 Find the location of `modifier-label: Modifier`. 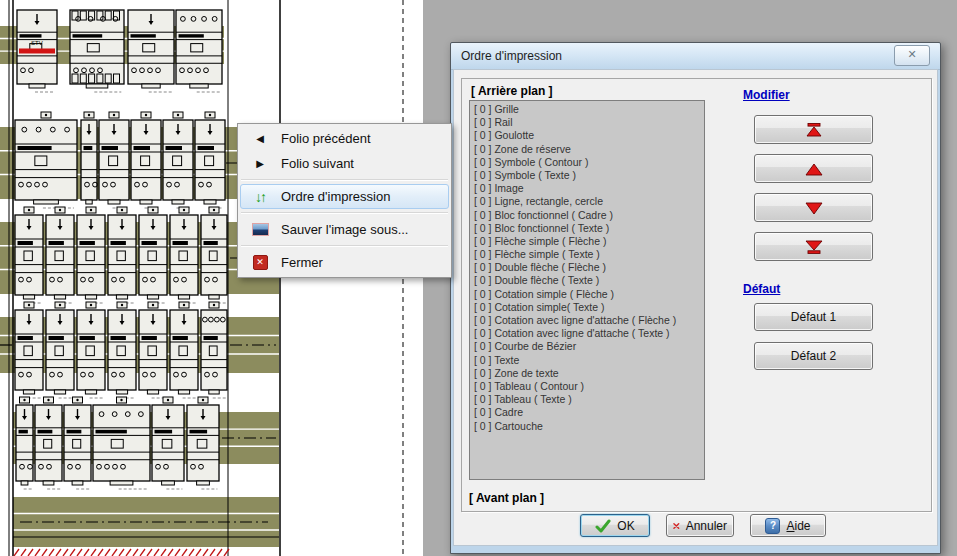

modifier-label: Modifier is located at coordinates (766, 95).